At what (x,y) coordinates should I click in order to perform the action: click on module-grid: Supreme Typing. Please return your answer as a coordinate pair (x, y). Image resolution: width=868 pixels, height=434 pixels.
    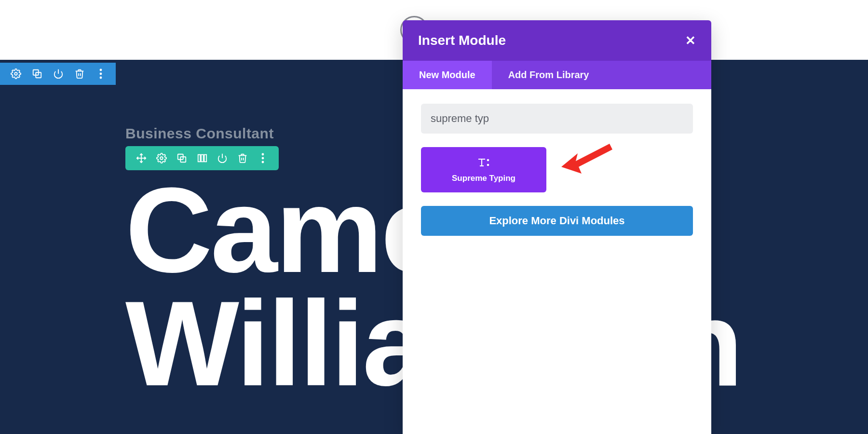
    Looking at the image, I should click on (557, 170).